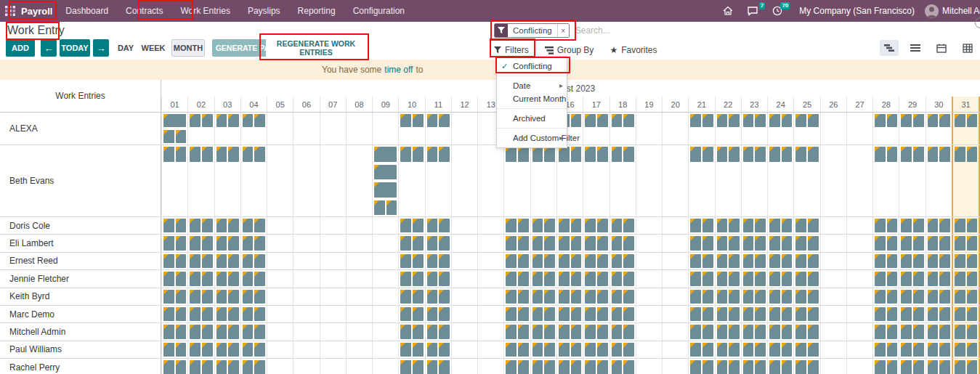  Describe the element at coordinates (379, 11) in the screenshot. I see `nav-item-configuration: Configuration` at that location.